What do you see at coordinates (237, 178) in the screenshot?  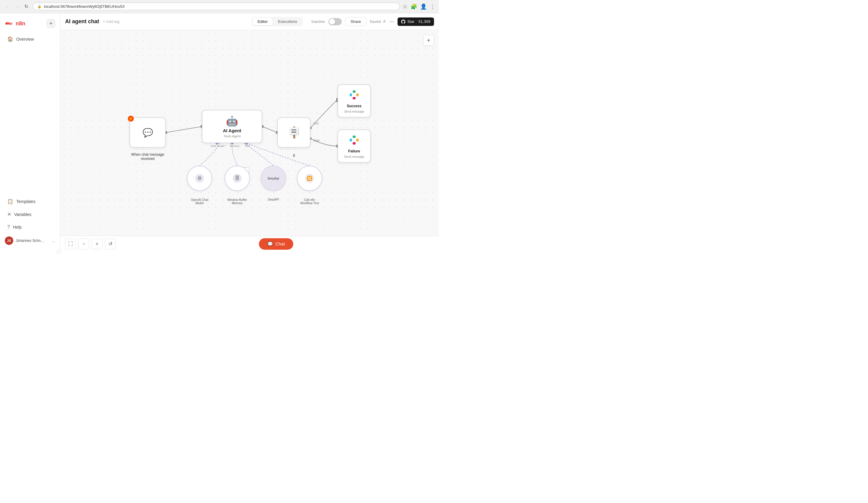 I see `memory-icon: 🗄` at bounding box center [237, 178].